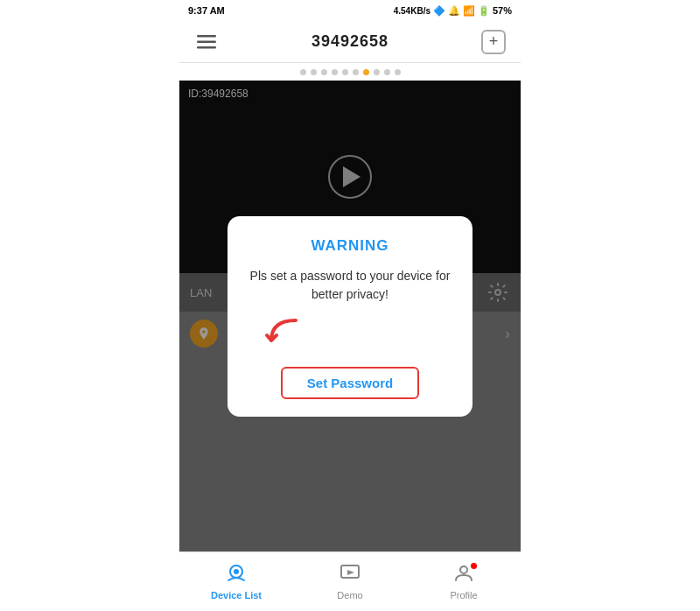 The image size is (700, 611). Describe the element at coordinates (494, 42) in the screenshot. I see `add-button: +` at that location.